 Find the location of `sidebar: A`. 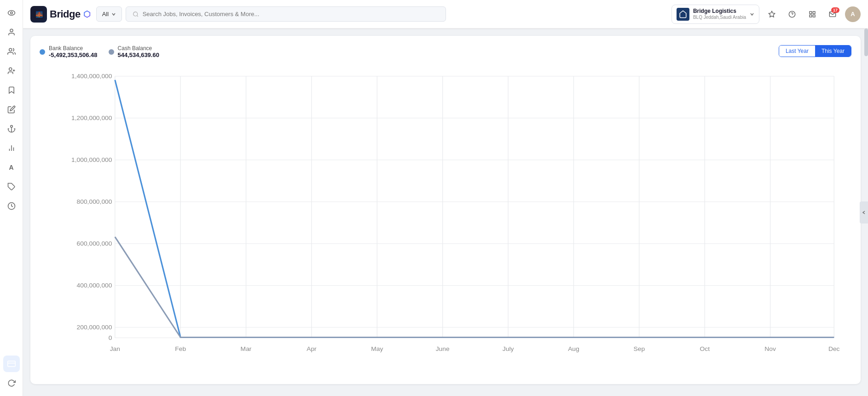

sidebar: A is located at coordinates (12, 198).